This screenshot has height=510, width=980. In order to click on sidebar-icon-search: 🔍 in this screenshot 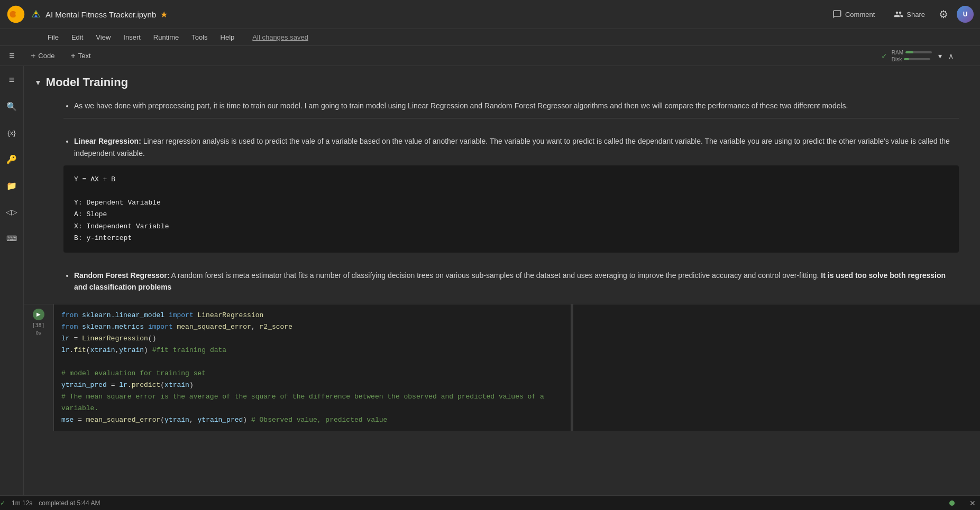, I will do `click(12, 106)`.